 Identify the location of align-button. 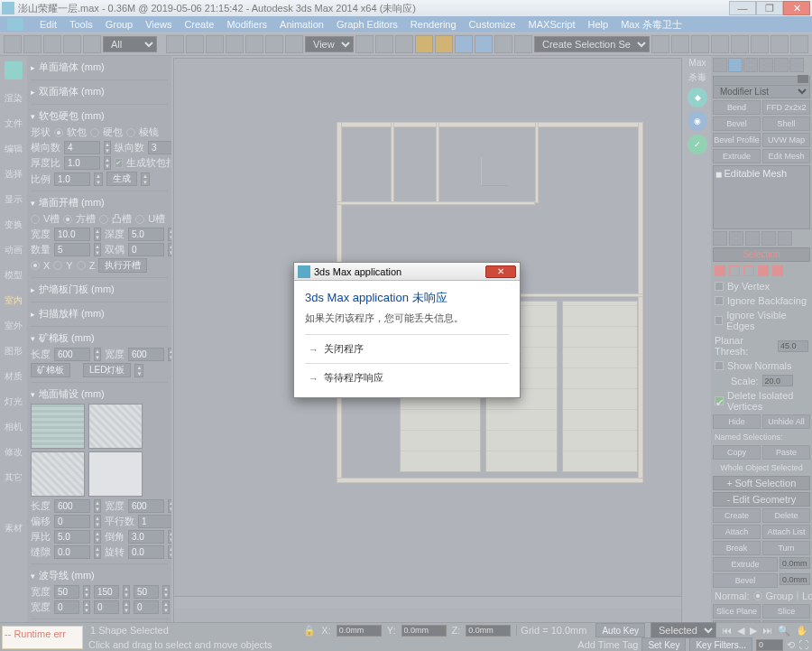
(660, 44).